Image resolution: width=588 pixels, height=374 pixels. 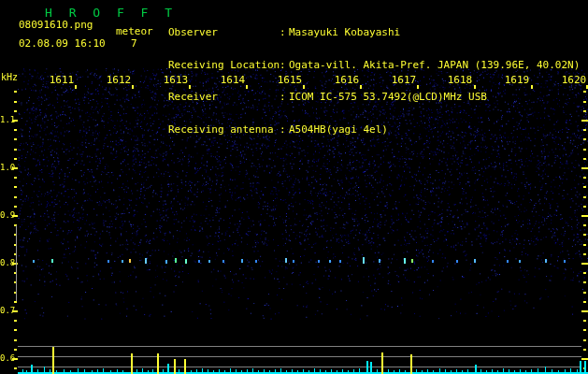 What do you see at coordinates (7, 310) in the screenshot?
I see `freq-tick-label: 0.7` at bounding box center [7, 310].